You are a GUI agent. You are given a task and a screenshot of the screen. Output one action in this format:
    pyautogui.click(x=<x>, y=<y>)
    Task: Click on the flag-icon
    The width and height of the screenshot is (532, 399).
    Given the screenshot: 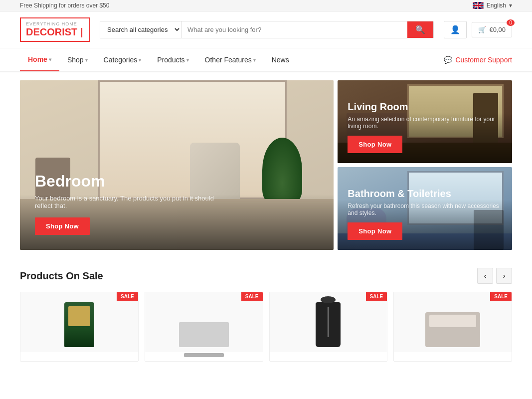 What is the action you would take?
    pyautogui.click(x=478, y=5)
    